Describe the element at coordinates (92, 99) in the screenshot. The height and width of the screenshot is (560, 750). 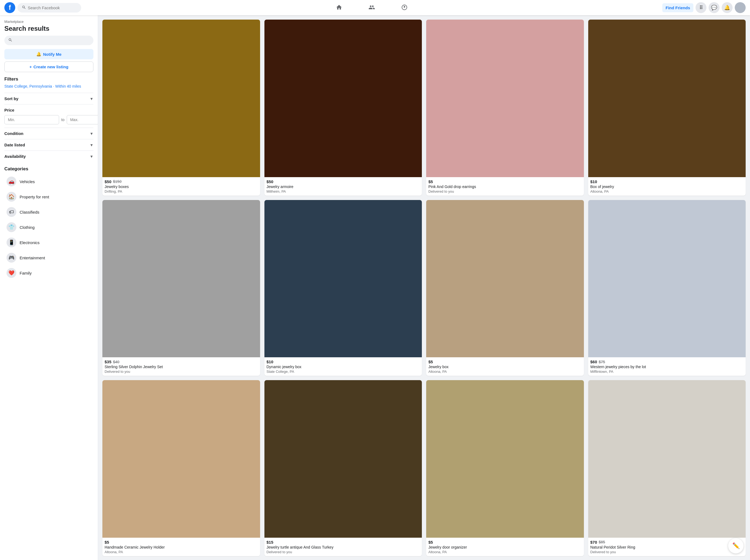
I see `sort-by-chevron: ▼` at that location.